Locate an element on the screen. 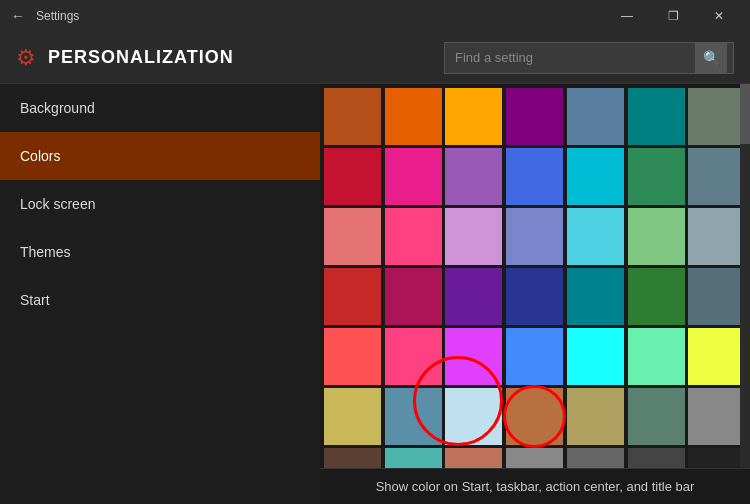  close-button: ✕ is located at coordinates (719, 16).